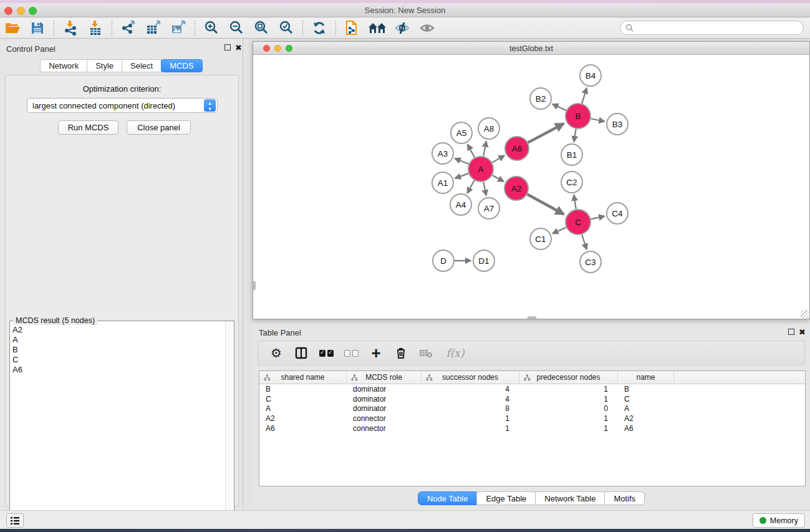 The width and height of the screenshot is (810, 532). Describe the element at coordinates (211, 28) in the screenshot. I see `zoom-in-button` at that location.